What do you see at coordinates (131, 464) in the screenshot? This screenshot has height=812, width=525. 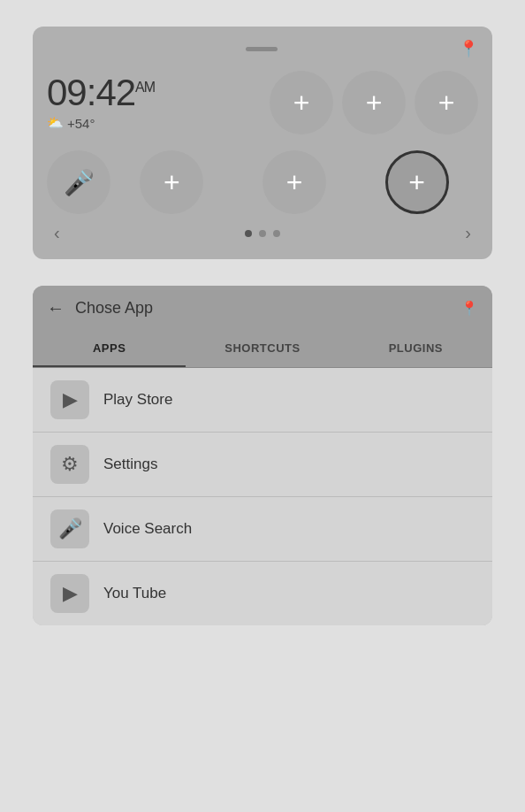 I see `app-name-settings: Settings` at bounding box center [131, 464].